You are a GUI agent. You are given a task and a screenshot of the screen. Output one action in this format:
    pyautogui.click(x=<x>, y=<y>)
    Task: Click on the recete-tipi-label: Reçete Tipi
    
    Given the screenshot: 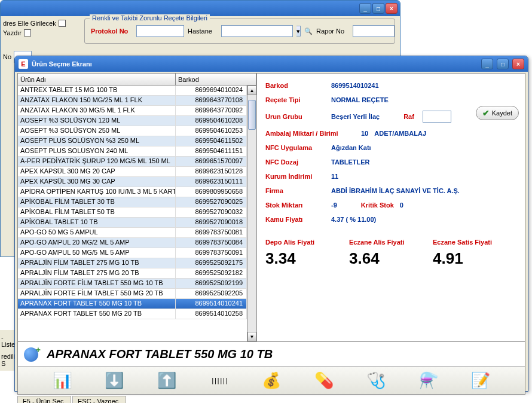 What is the action you would take?
    pyautogui.click(x=295, y=100)
    